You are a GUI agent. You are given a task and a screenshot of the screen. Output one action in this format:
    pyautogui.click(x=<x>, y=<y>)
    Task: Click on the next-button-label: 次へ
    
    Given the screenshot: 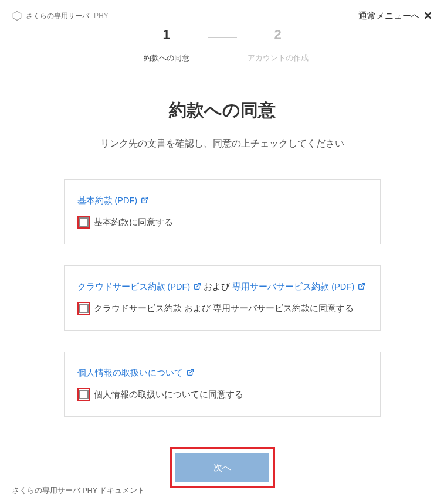 What is the action you would take?
    pyautogui.click(x=222, y=468)
    